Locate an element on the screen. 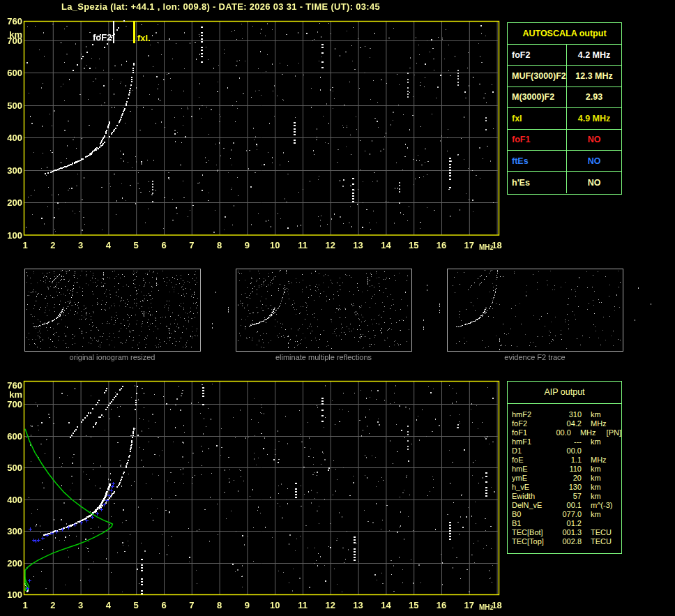  aip-output-table: AIP output hmF2310kmfoF204.2MHzfoF100.0M… is located at coordinates (565, 467).